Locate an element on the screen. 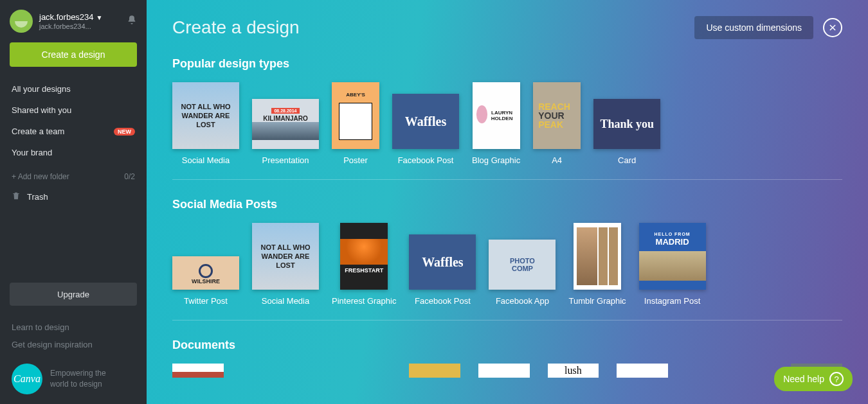 This screenshot has height=404, width=868. add-folder-row: + Add new folder 0/2 is located at coordinates (73, 175).